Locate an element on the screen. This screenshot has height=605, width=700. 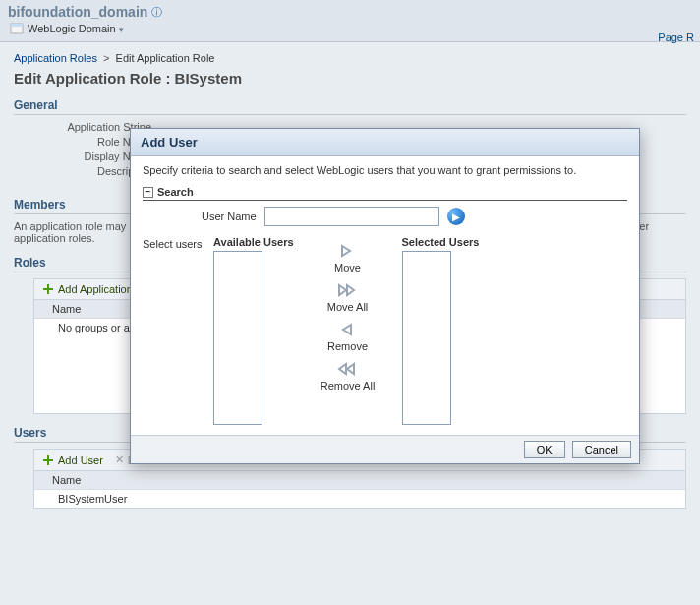
selected-users-header: Selected Users is located at coordinates (440, 242).